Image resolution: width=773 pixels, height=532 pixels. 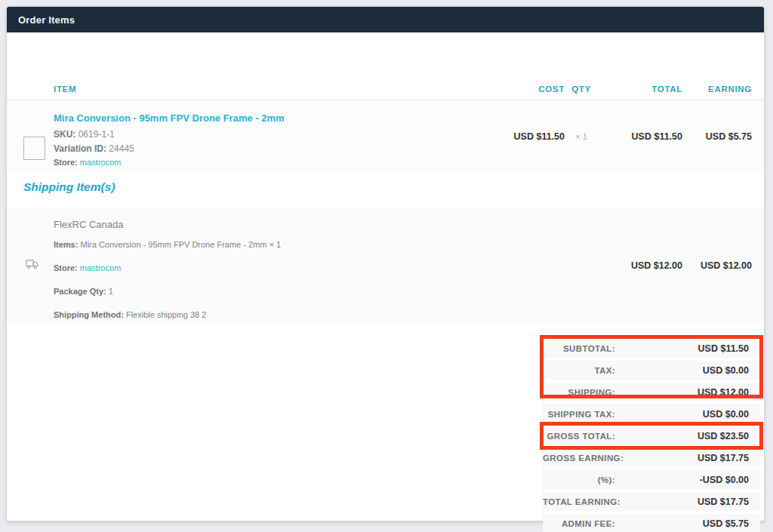 What do you see at coordinates (651, 370) in the screenshot?
I see `totals-row-tax: TAX: USD $0.00` at bounding box center [651, 370].